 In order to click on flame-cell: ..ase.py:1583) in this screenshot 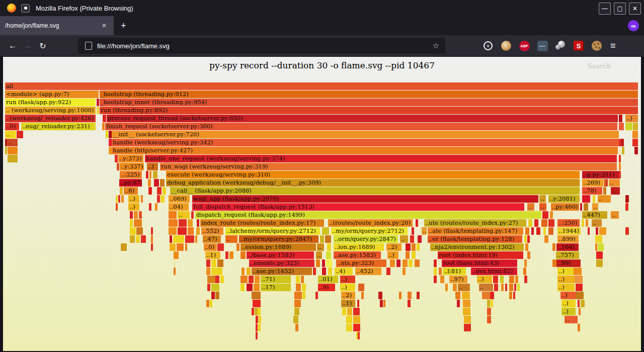, I will do `click(357, 255)`.